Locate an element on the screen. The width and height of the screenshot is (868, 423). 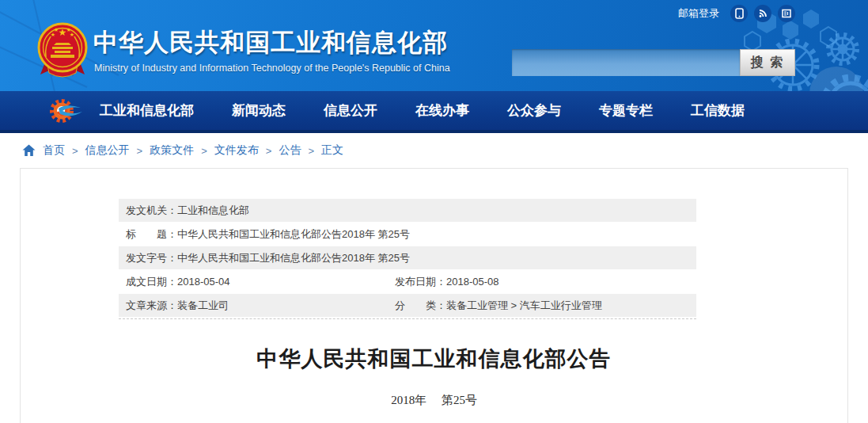
site-subtitle-en: Ministry of Industry and Information Tec… is located at coordinates (272, 68).